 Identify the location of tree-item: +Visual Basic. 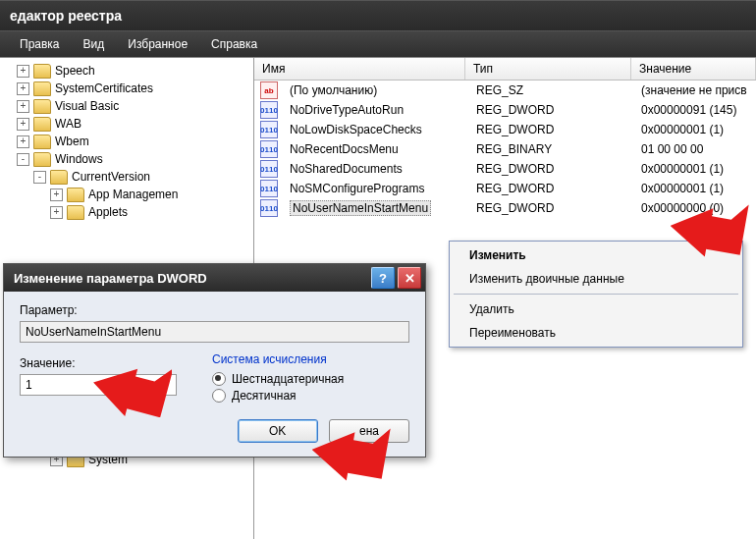
(127, 106).